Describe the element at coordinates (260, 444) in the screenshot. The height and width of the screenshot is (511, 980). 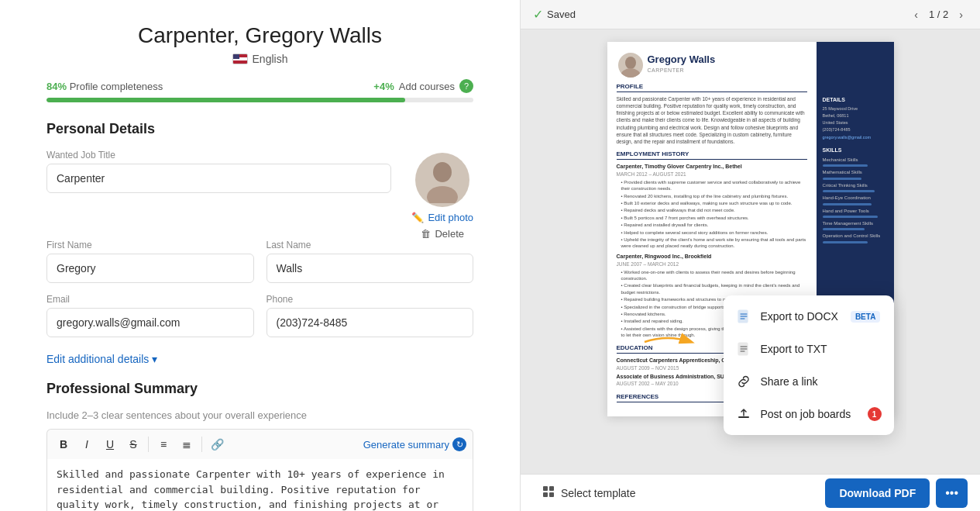
I see `summary-toolbar: B I U S ≡ ≣ 🔗 Generate summary ↻` at that location.